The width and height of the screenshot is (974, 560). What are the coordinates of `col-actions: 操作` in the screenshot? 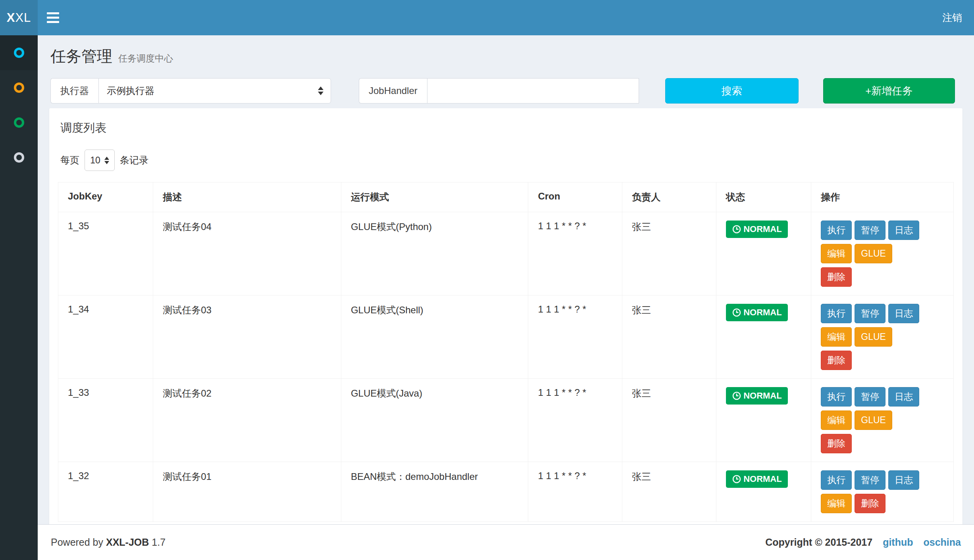 It's located at (883, 198).